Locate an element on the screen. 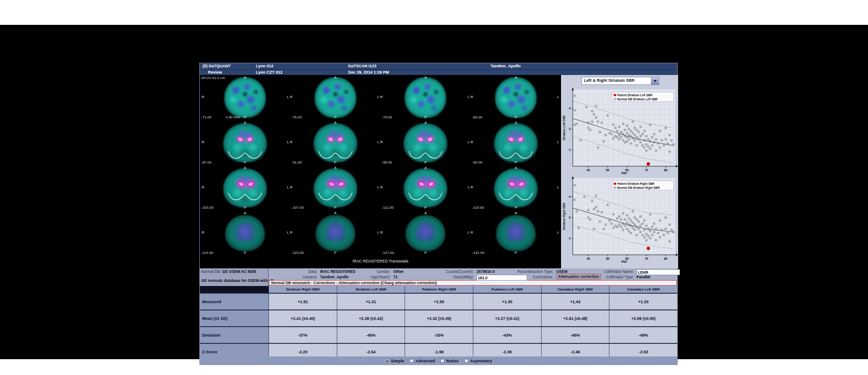 This screenshot has width=868, height=375. table-cell: +2.59 (±0.50) is located at coordinates (643, 318).